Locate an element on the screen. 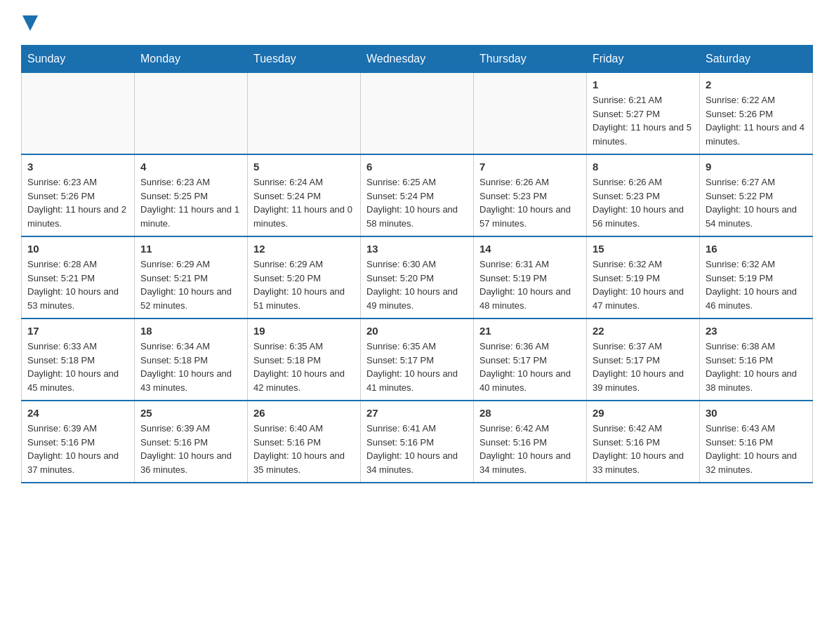 The height and width of the screenshot is (644, 834). header-saturday: Saturday is located at coordinates (757, 59).